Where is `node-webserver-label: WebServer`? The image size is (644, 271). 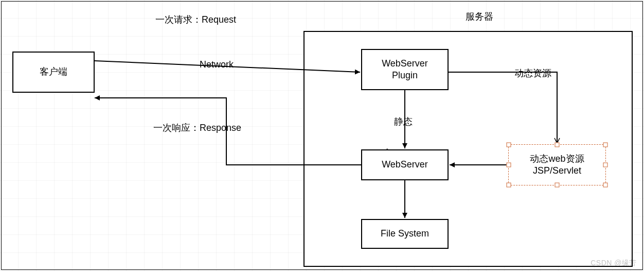
node-webserver-label: WebServer is located at coordinates (405, 165).